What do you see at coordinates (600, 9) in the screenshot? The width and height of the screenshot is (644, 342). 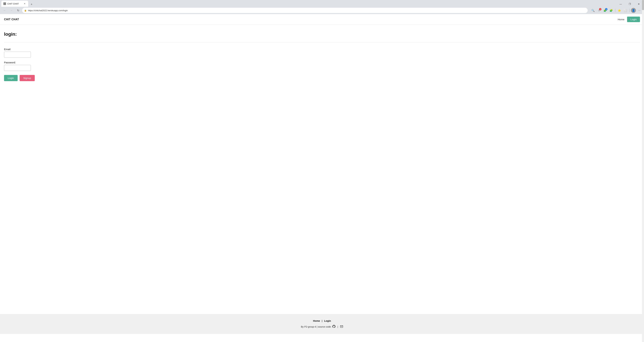 I see `badge-count: 2` at bounding box center [600, 9].